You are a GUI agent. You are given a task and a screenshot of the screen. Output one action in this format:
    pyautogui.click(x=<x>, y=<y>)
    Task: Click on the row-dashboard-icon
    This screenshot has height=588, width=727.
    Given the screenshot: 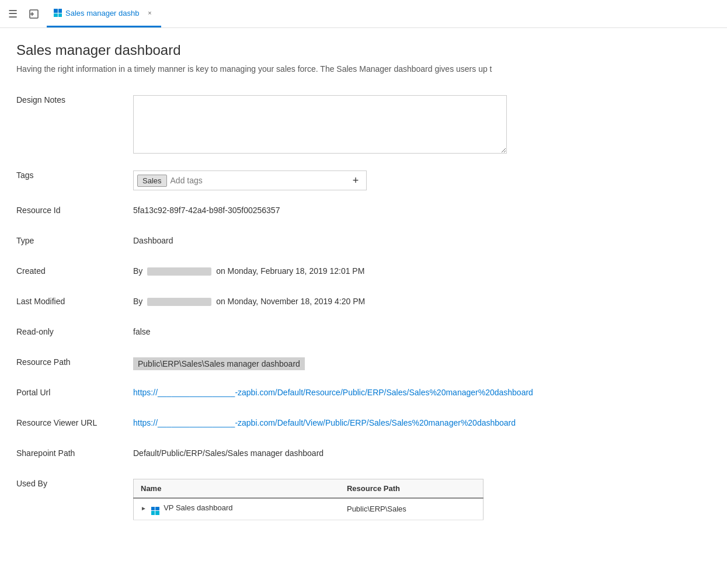 What is the action you would take?
    pyautogui.click(x=155, y=511)
    